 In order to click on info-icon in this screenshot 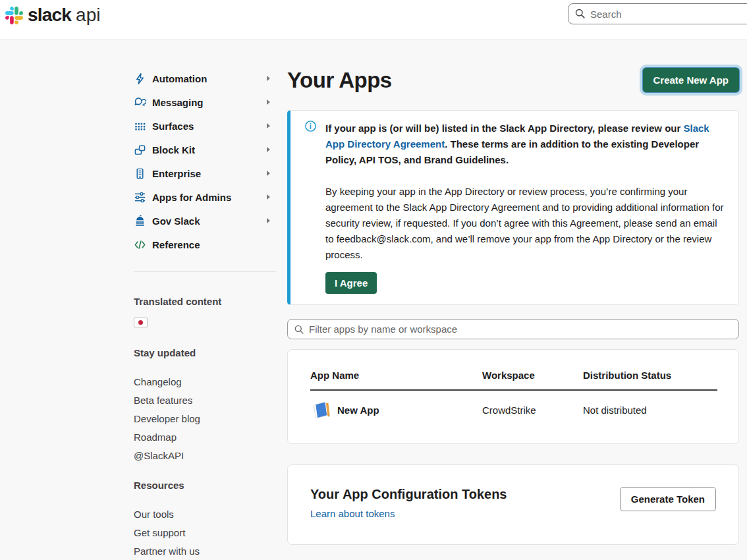, I will do `click(311, 126)`.